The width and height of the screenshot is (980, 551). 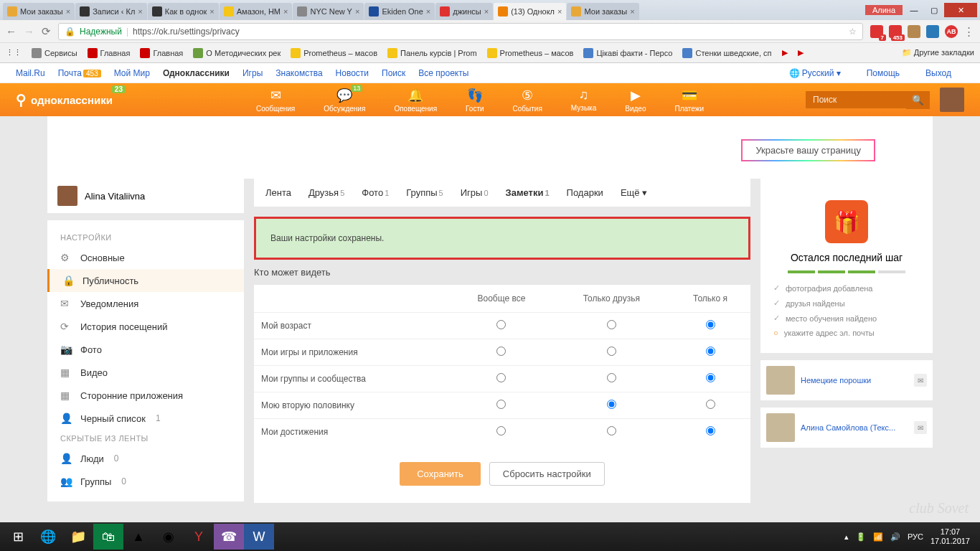 What do you see at coordinates (237, 53) in the screenshot?
I see `bookmark-item: О Методических рек` at bounding box center [237, 53].